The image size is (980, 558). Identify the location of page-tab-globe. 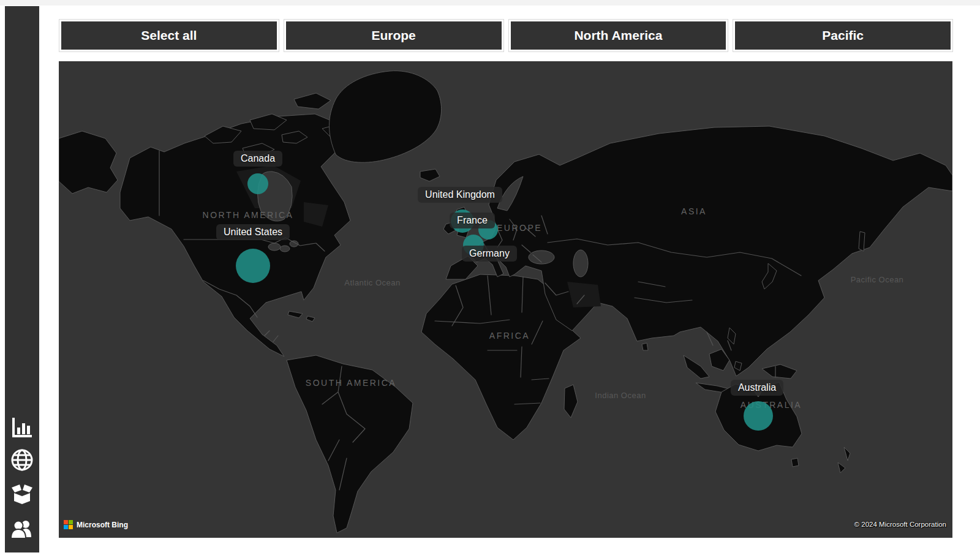
(22, 460).